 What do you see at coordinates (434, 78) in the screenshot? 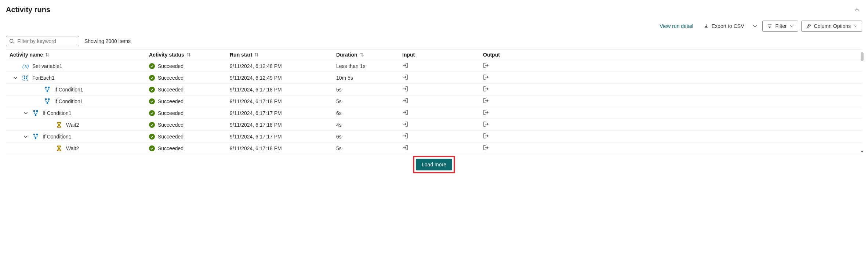
I see `table-row: ForEach1Succeeded9/11/2024, 6:12:49 PM10…` at bounding box center [434, 78].